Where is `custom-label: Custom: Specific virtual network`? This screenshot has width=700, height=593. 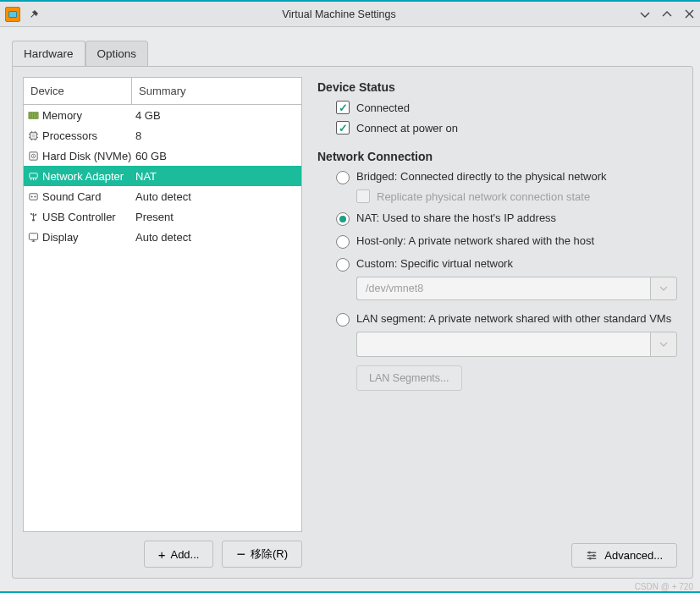
custom-label: Custom: Specific virtual network is located at coordinates (435, 264).